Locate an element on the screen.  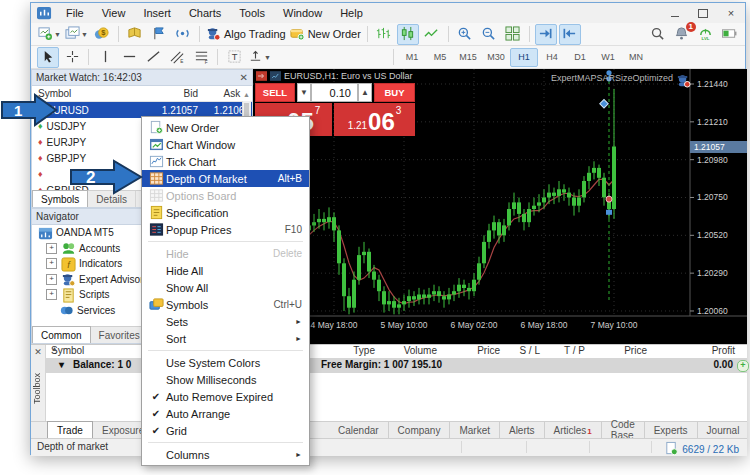
timeframe-bar: M1M5M15M30H1H4D1W1MN is located at coordinates (524, 58).